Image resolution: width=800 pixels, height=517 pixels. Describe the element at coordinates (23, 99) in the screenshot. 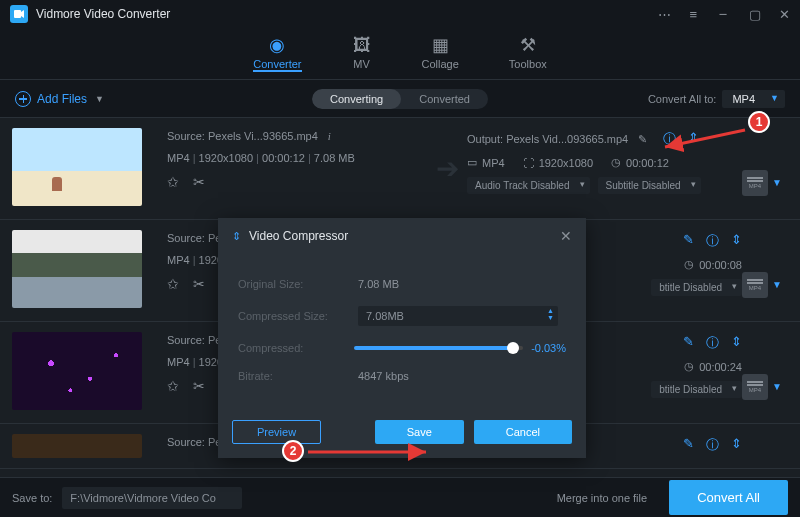

I see `plus-circle-icon` at that location.